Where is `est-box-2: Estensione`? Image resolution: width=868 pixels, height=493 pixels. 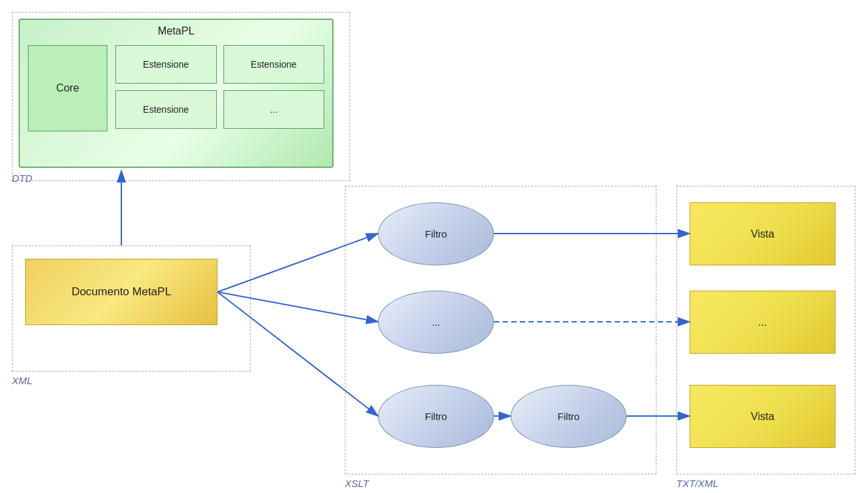
est-box-2: Estensione is located at coordinates (275, 64).